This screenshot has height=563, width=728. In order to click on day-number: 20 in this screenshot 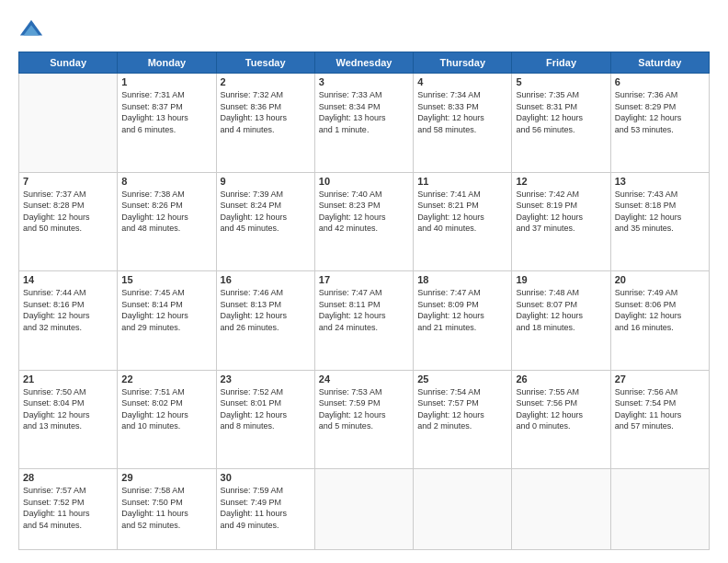, I will do `click(660, 280)`.